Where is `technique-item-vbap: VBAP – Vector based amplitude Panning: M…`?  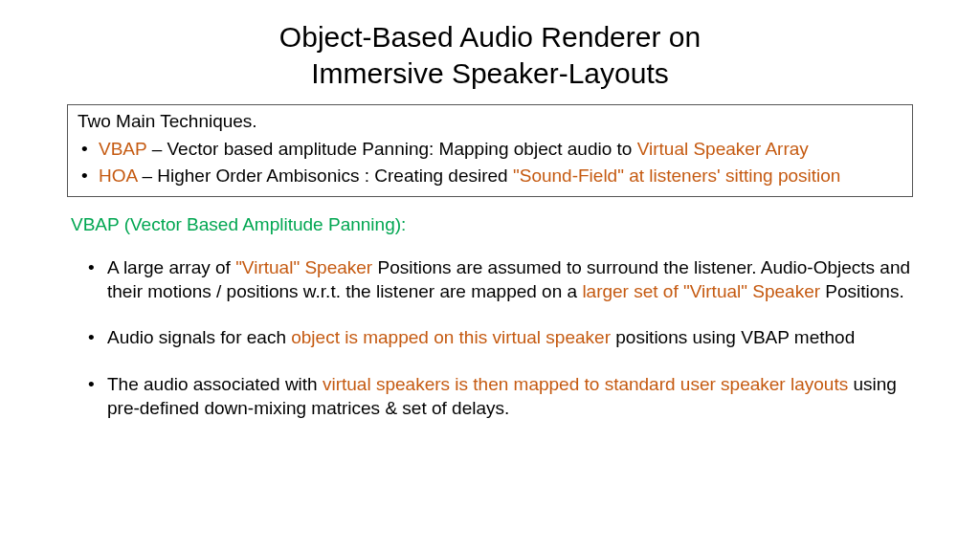
technique-item-vbap: VBAP – Vector based amplitude Panning: M… is located at coordinates (492, 149).